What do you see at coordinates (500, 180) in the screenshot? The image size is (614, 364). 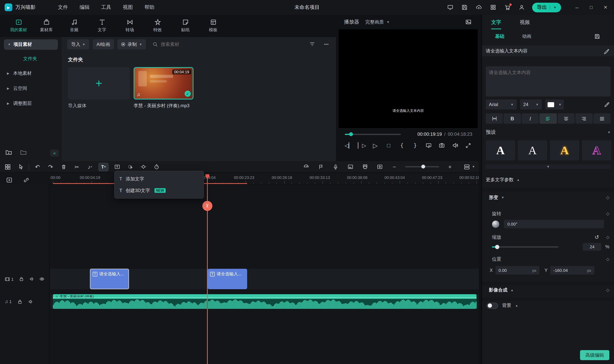 I see `more-text-params-label: 更多文字参数` at bounding box center [500, 180].